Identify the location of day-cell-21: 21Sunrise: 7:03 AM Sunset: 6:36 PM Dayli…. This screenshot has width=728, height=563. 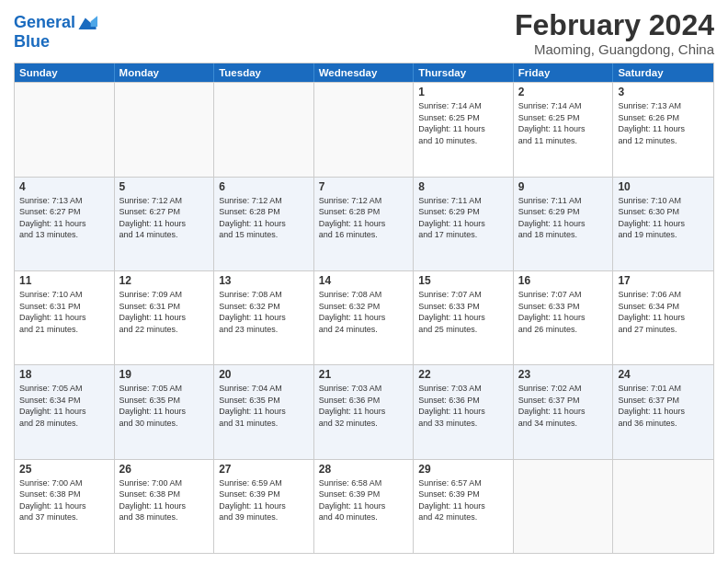
(364, 412).